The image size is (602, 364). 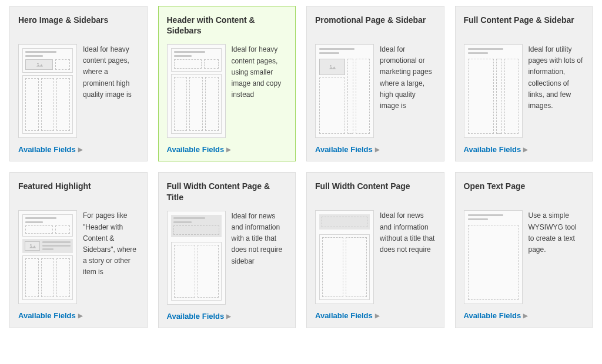 What do you see at coordinates (227, 191) in the screenshot?
I see `template-title: Full Width Content Page & Title` at bounding box center [227, 191].